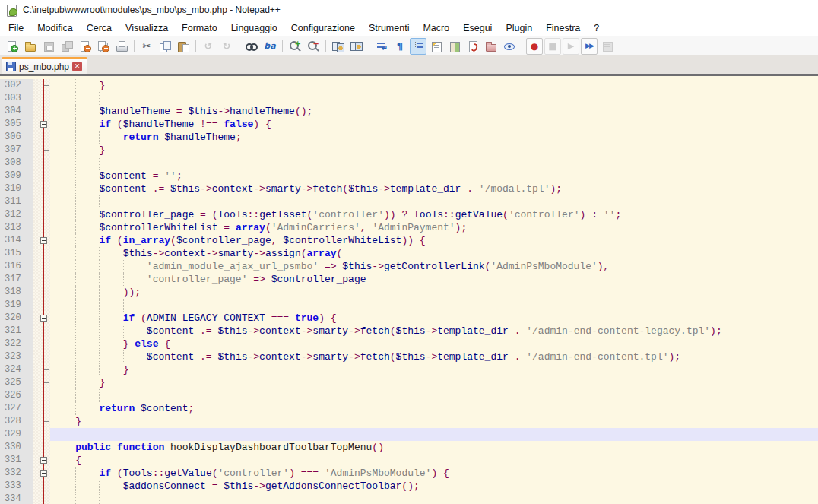 This screenshot has width=818, height=504. Describe the element at coordinates (409, 99) in the screenshot. I see `code-line: 303` at that location.